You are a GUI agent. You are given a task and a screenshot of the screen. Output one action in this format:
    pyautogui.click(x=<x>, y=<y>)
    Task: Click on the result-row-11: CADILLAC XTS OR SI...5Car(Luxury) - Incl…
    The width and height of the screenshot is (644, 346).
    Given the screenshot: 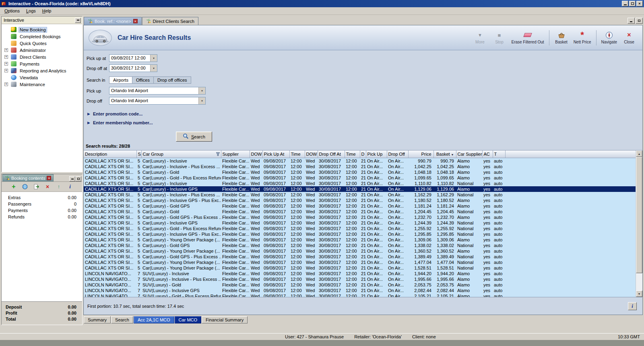 What is the action you would take?
    pyautogui.click(x=360, y=223)
    